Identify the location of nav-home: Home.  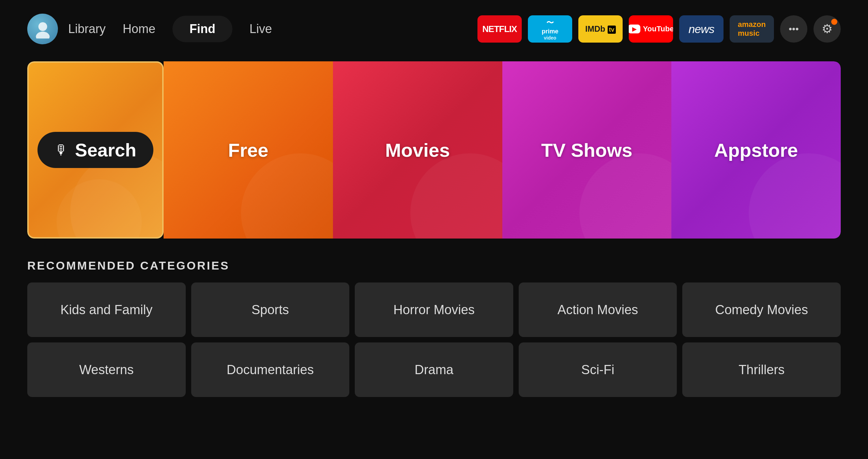
(139, 29).